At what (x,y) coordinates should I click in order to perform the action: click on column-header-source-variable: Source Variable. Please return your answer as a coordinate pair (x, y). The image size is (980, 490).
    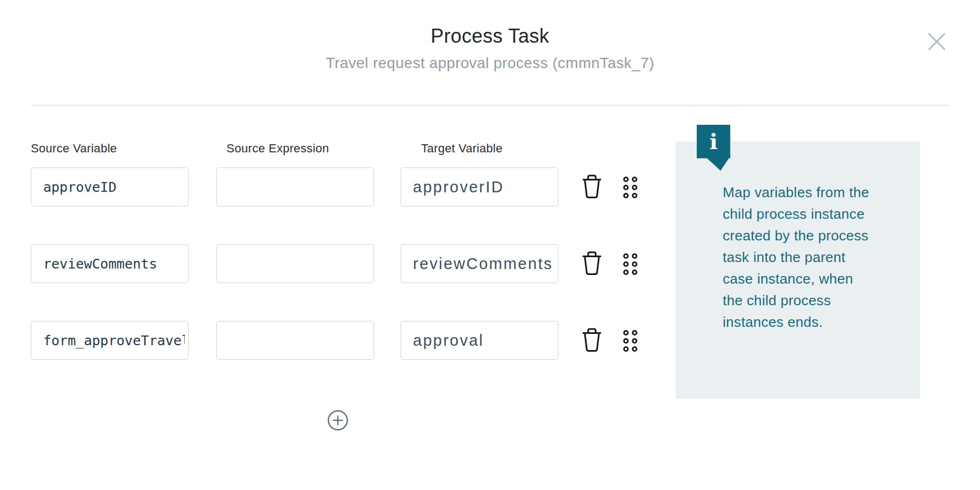
    Looking at the image, I should click on (74, 149).